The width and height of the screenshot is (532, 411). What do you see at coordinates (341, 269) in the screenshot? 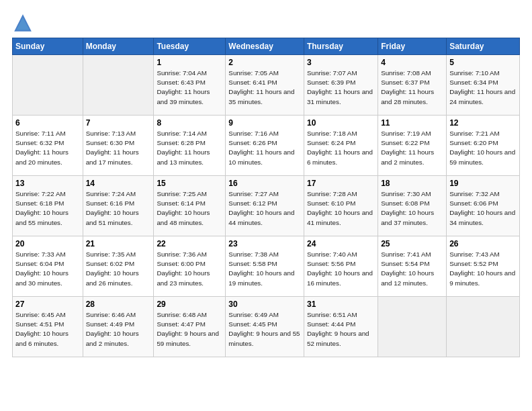
I see `day-info: Sunrise: 7:40 AM Sunset: 5:56 PM Dayligh…` at bounding box center [341, 269].